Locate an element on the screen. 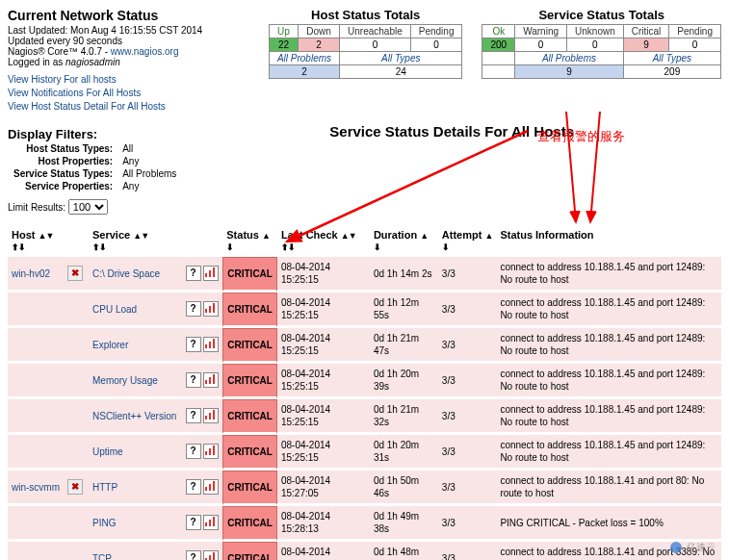 This screenshot has width=729, height=560. svc-val-ok: 200 is located at coordinates (499, 45).